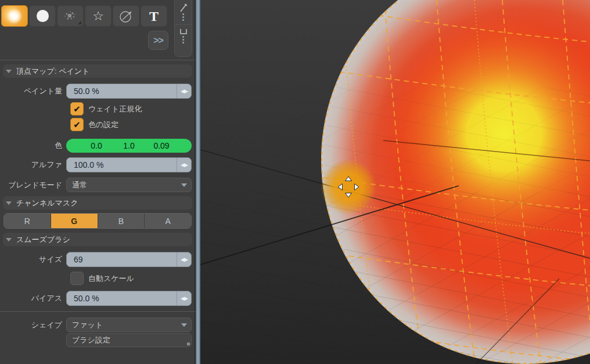 Image resolution: width=590 pixels, height=364 pixels. Describe the element at coordinates (129, 146) in the screenshot. I see `color-g-value: 1.0` at that location.